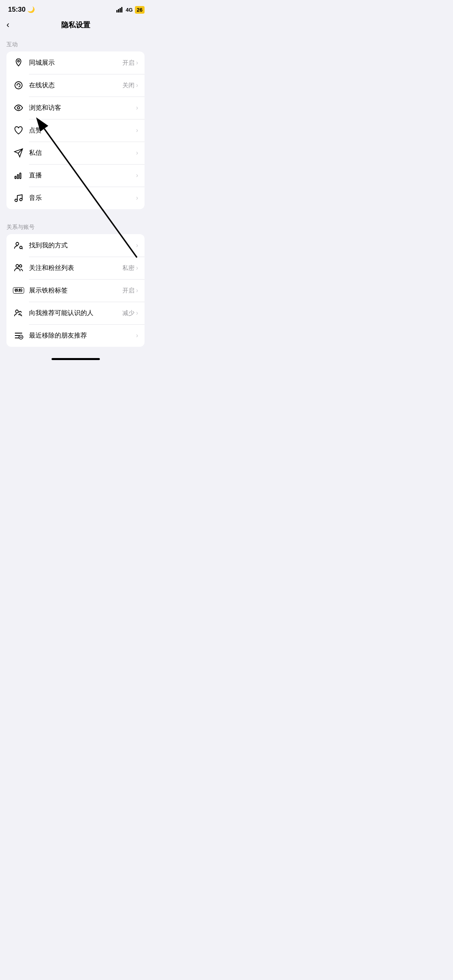 The image size is (453, 980). Describe the element at coordinates (76, 268) in the screenshot. I see `followers-label: 关注和粉丝列表` at that location.